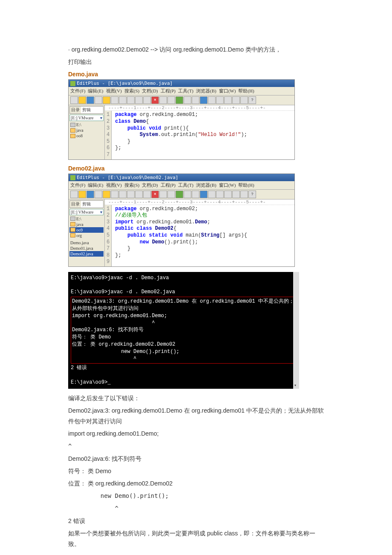 Image resolution: width=392 pixels, height=555 pixels. I want to click on code-text: package org.redking.demo02; //必须导入包 impo…, so click(181, 236).